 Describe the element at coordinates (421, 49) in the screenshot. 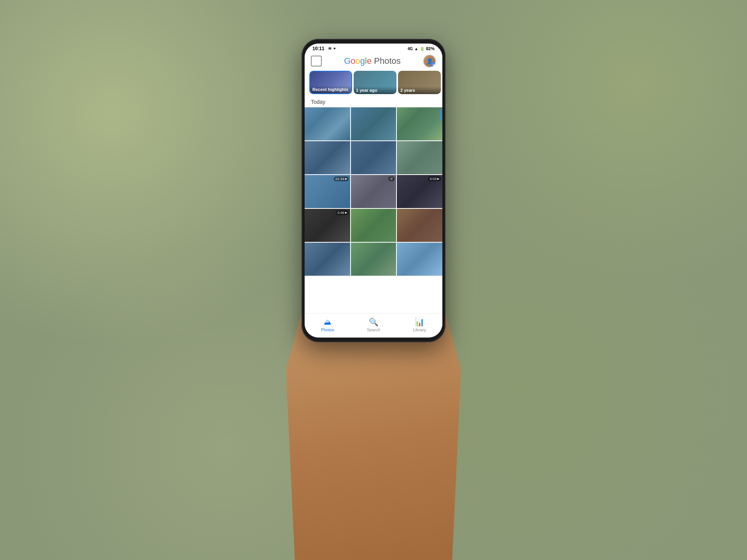

I see `status-icons: 4G ▲ 🔋 82%` at that location.